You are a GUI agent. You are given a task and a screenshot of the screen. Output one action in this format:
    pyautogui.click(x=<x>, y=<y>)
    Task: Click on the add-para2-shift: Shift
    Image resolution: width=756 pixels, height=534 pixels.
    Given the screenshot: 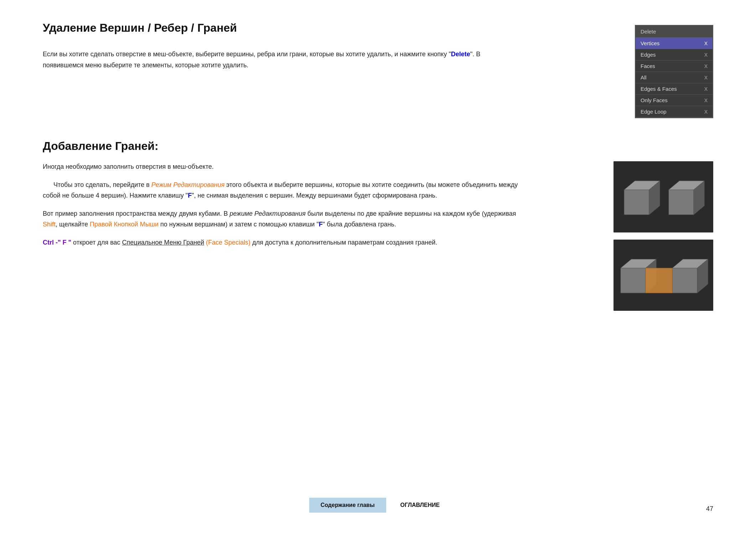 What is the action you would take?
    pyautogui.click(x=49, y=224)
    